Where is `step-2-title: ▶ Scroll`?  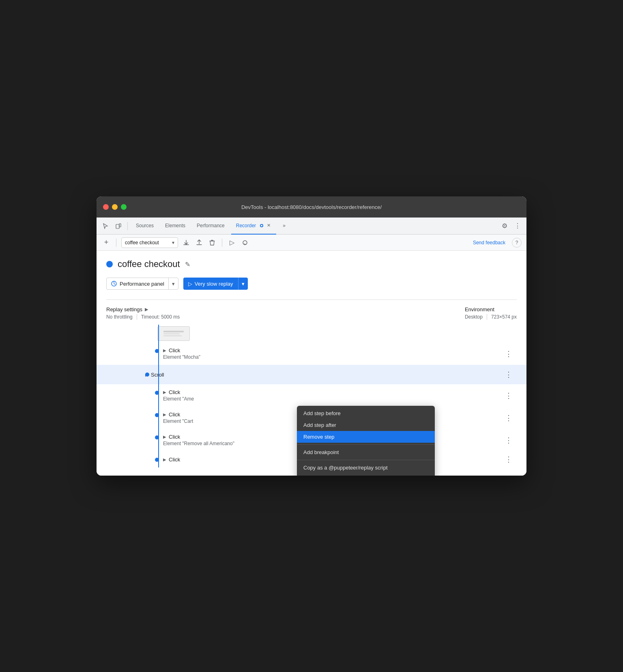 step-2-title: ▶ Scroll is located at coordinates (324, 375).